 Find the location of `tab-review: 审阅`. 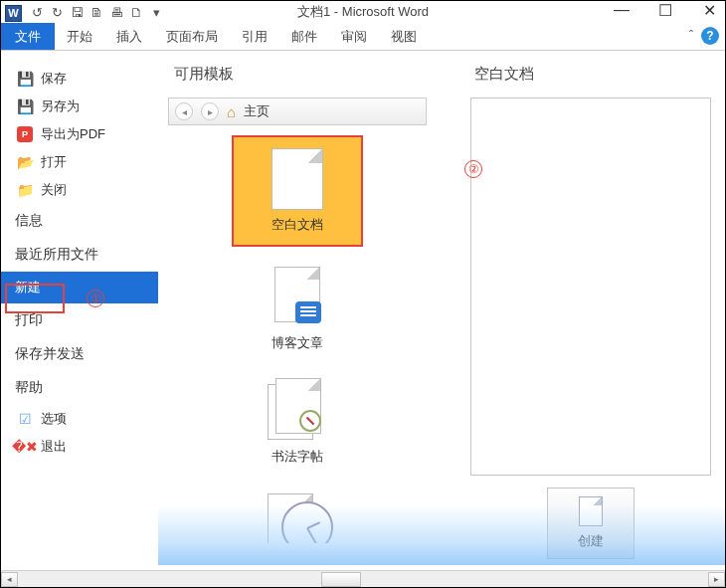

tab-review: 审阅 is located at coordinates (354, 36).